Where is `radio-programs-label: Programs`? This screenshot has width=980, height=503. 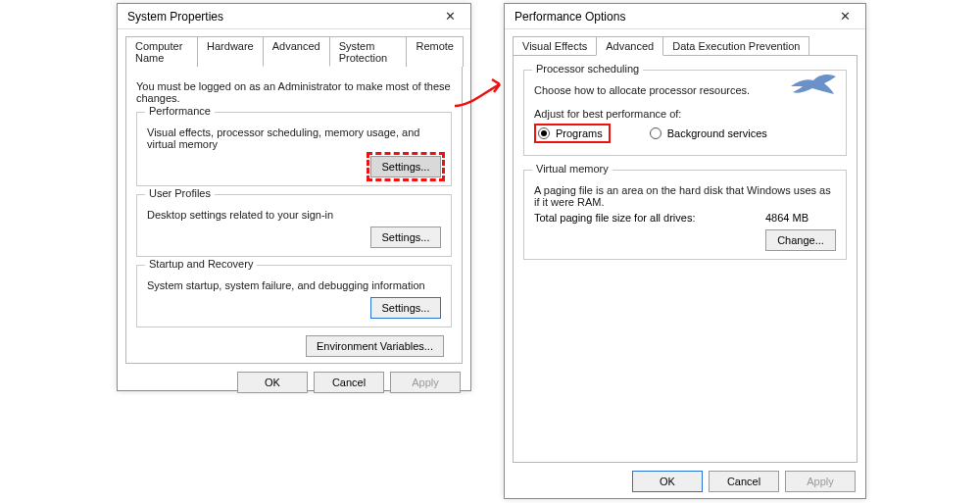
radio-programs-label: Programs is located at coordinates (579, 133).